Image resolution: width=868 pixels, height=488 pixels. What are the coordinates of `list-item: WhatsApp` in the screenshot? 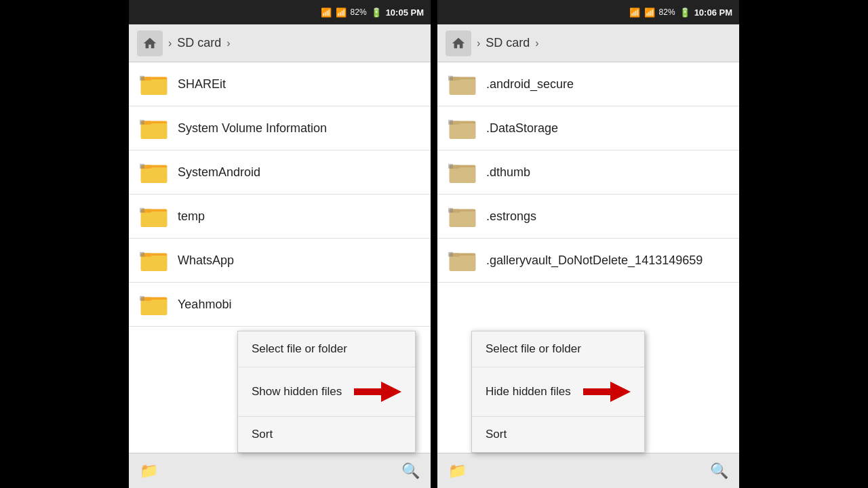 It's located at (279, 260).